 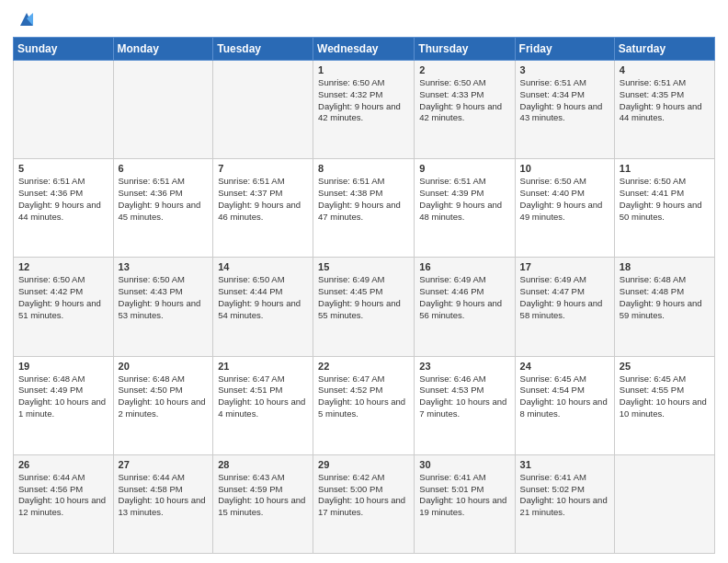 I want to click on logo, so click(x=25, y=19).